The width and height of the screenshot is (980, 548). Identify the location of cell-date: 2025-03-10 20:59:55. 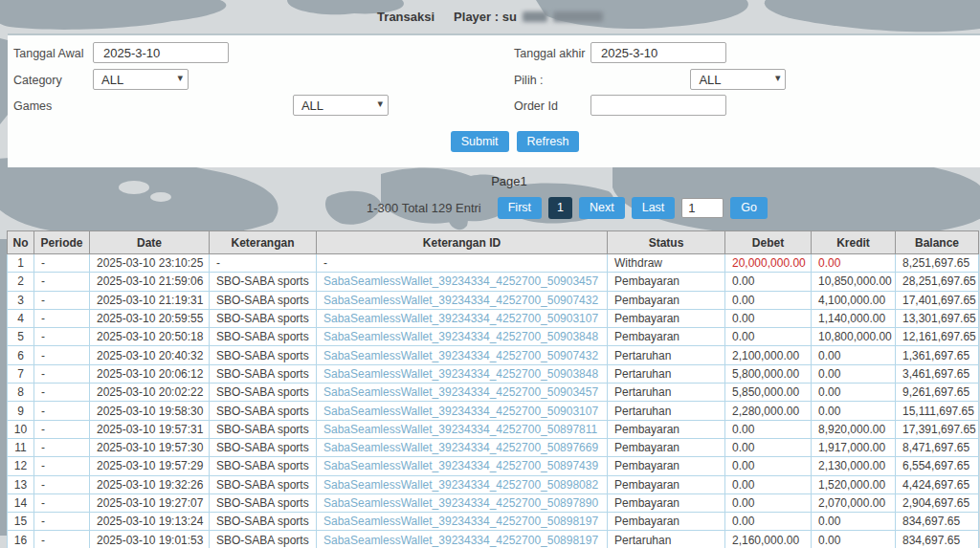
(149, 318).